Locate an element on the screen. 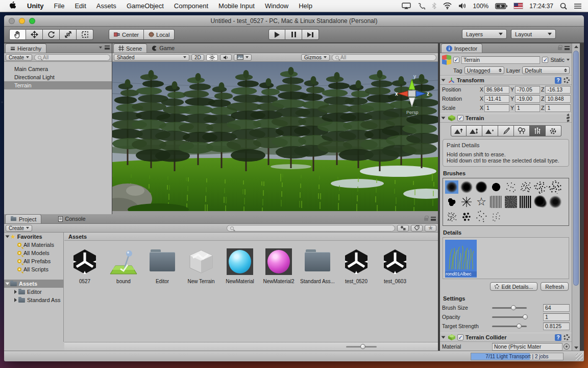  terrain-enabled-checkbox: ✓ is located at coordinates (460, 118).